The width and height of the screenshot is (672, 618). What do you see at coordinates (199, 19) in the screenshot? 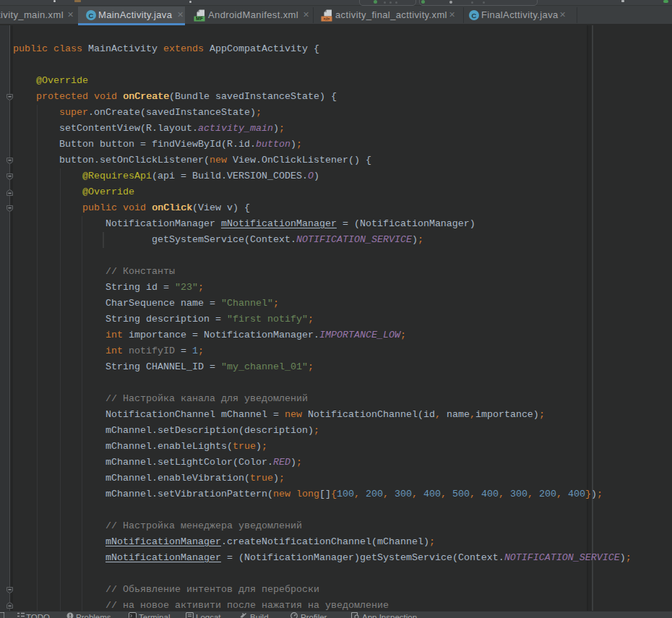
I see `svg-text: MF` at bounding box center [199, 19].